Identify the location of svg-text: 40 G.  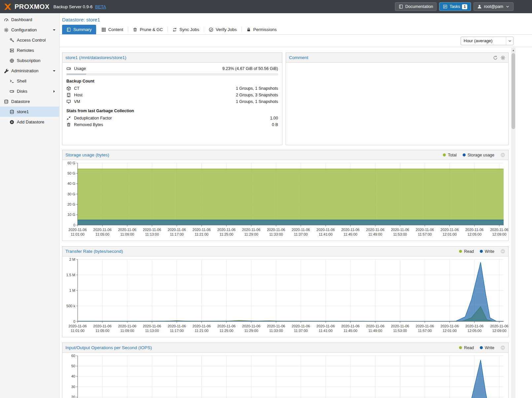
(71, 183).